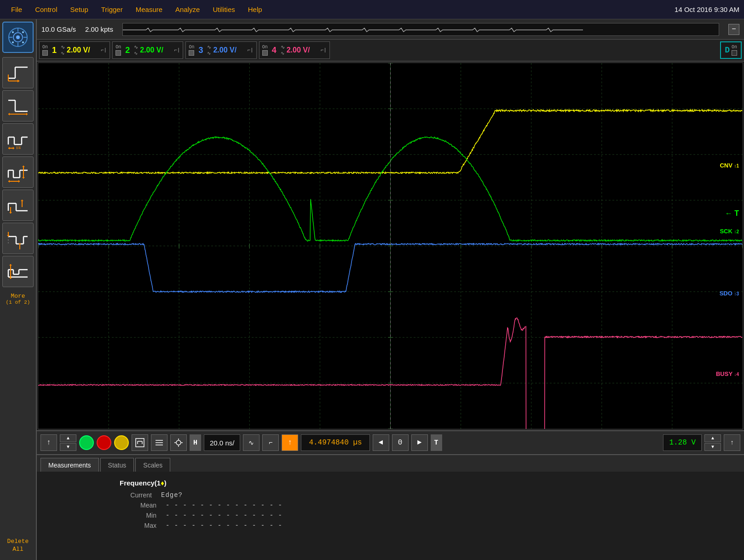 The image size is (744, 560). Describe the element at coordinates (104, 443) in the screenshot. I see `red-circle-button` at that location.